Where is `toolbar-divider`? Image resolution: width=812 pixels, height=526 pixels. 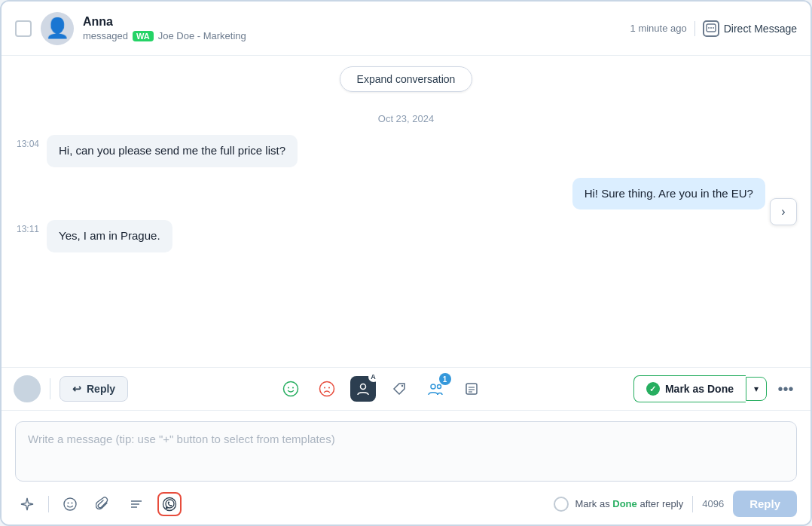
toolbar-divider is located at coordinates (50, 389).